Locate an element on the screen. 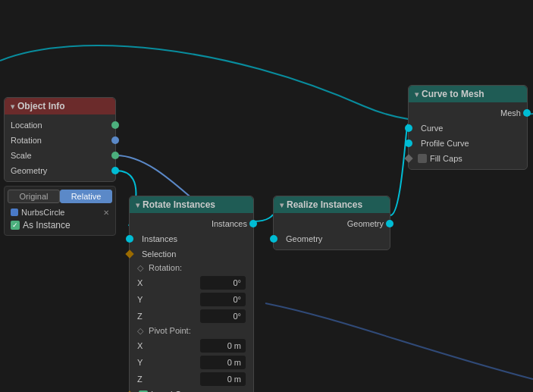 The height and width of the screenshot is (392, 533). node-object-info-body: Location Rotation Scale Geometry is located at coordinates (60, 148).